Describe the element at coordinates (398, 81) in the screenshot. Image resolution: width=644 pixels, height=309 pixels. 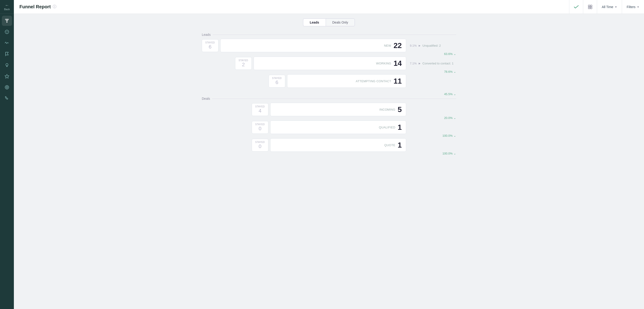
I see `bar-value-attempting: 11` at that location.